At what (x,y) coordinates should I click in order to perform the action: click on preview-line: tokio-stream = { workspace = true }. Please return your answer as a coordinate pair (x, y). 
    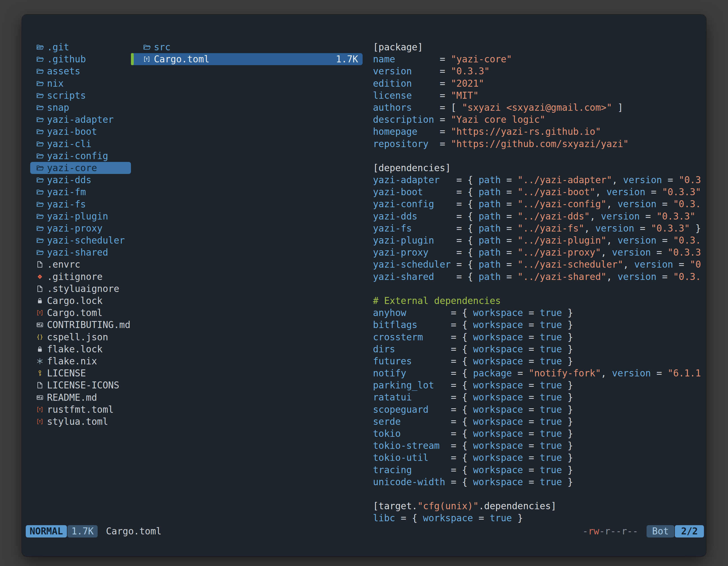
    Looking at the image, I should click on (540, 446).